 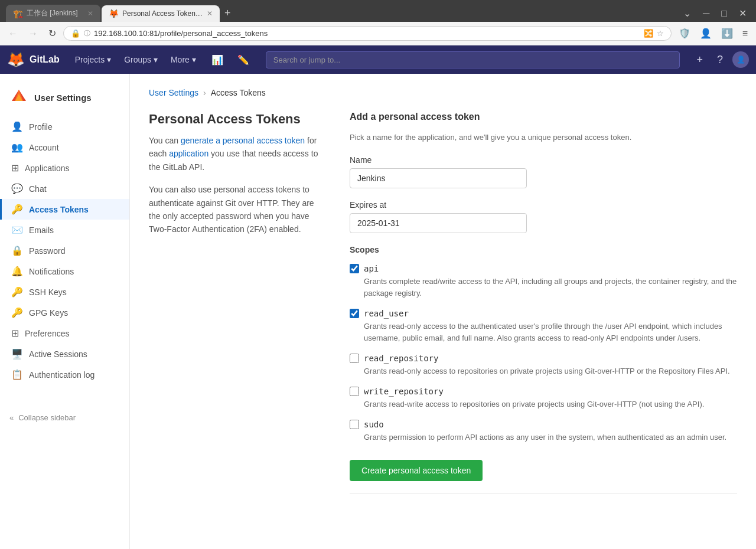 What do you see at coordinates (543, 358) in the screenshot?
I see `scope-row-read_repository: read_repository` at bounding box center [543, 358].